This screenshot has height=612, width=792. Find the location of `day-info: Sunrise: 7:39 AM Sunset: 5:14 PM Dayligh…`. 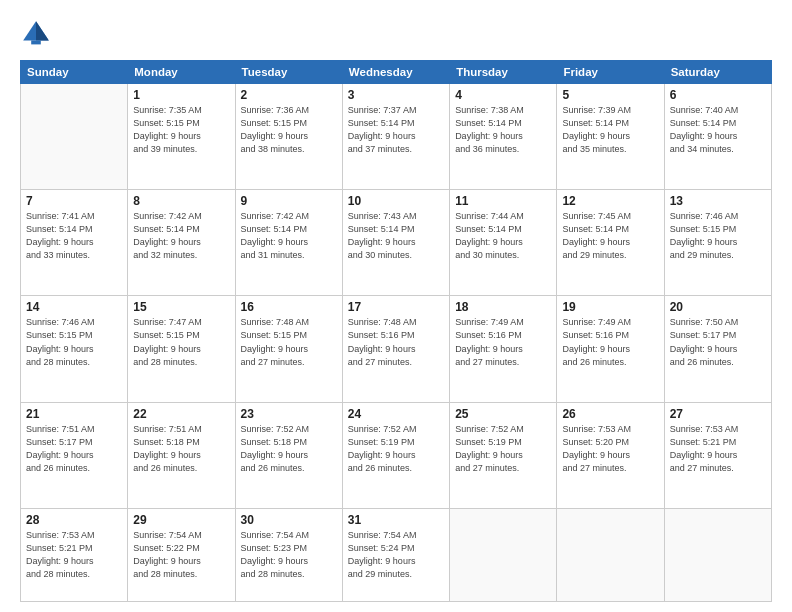

day-info: Sunrise: 7:39 AM Sunset: 5:14 PM Dayligh… is located at coordinates (610, 130).